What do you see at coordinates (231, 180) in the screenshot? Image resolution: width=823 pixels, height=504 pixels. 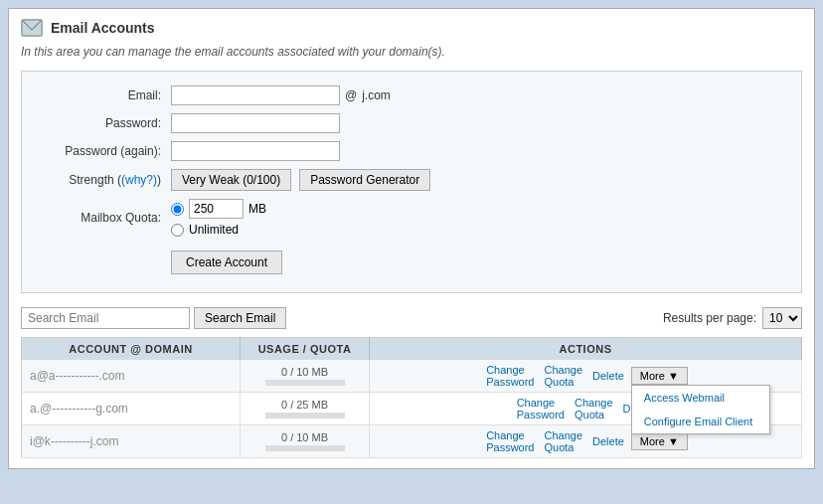 I see `strength-value-btn: Very Weak (0/100)` at bounding box center [231, 180].